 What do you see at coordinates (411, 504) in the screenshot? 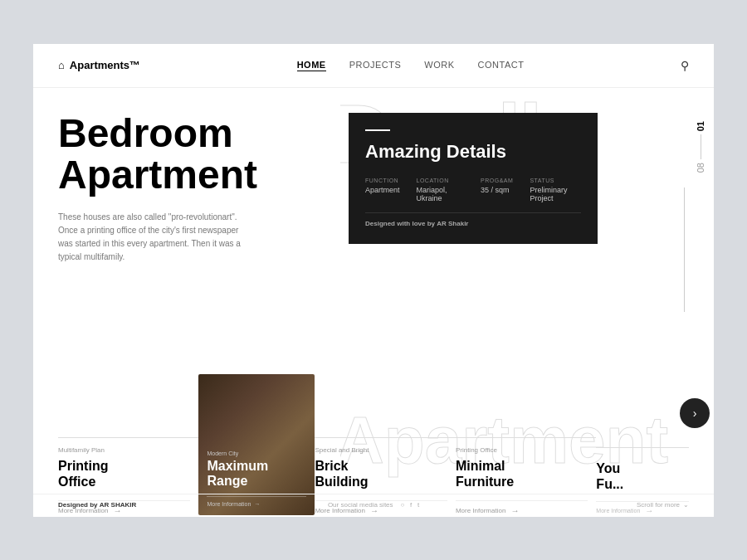
I see `facebook-icon: f` at bounding box center [411, 504].